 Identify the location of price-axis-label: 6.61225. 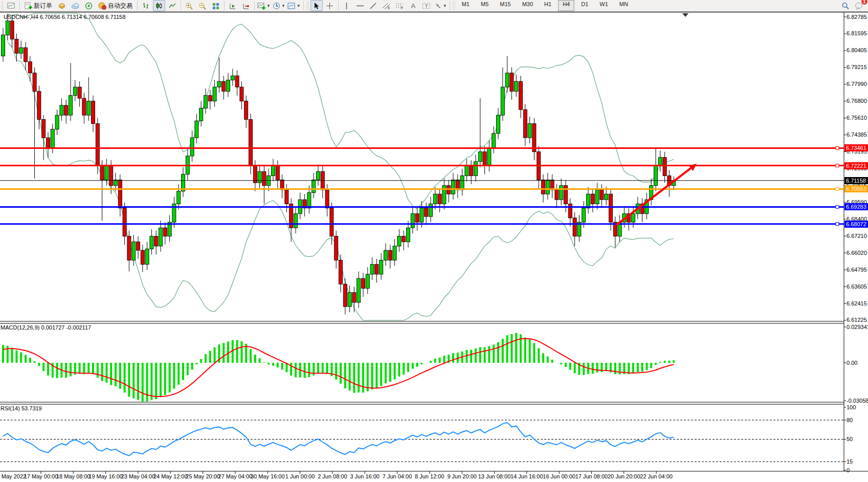
(857, 320).